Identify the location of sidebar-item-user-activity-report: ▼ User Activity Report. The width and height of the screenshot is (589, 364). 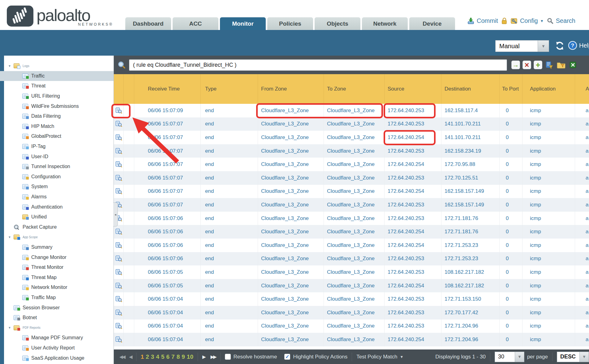
(57, 348).